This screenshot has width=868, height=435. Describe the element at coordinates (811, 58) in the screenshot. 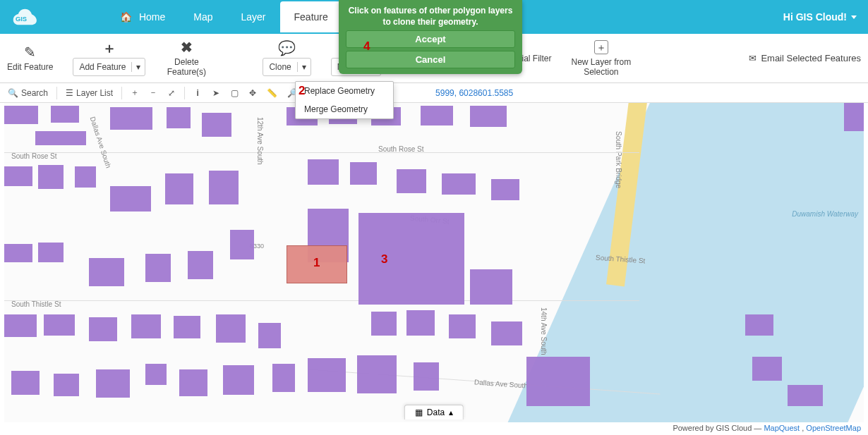

I see `email-selected-label: Email Selected Features` at that location.